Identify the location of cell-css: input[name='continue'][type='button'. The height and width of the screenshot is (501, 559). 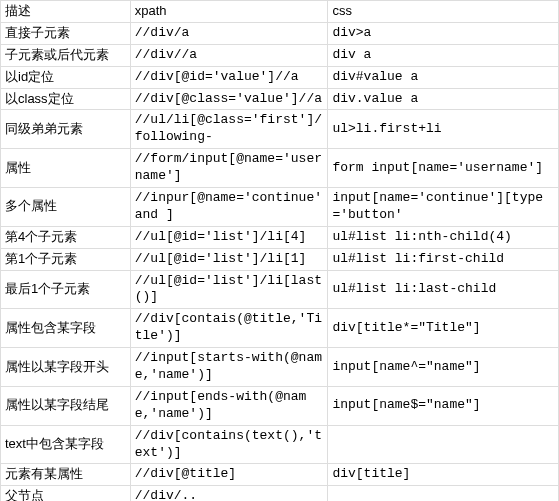
(444, 208).